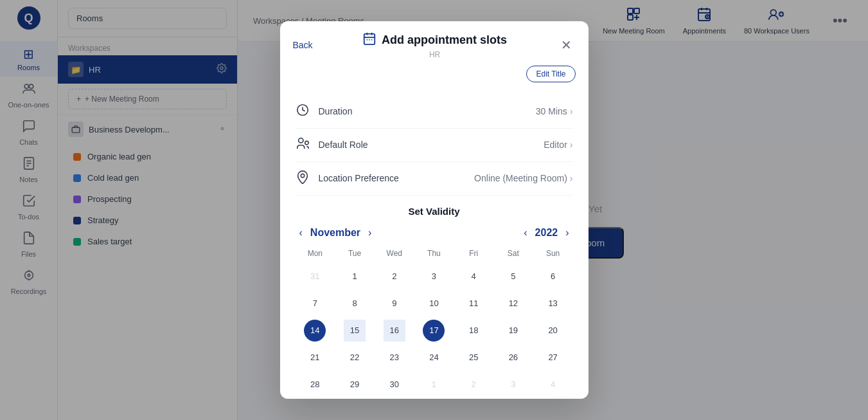 Image resolution: width=868 pixels, height=420 pixels. Describe the element at coordinates (474, 255) in the screenshot. I see `col-header-fri: Fri` at that location.